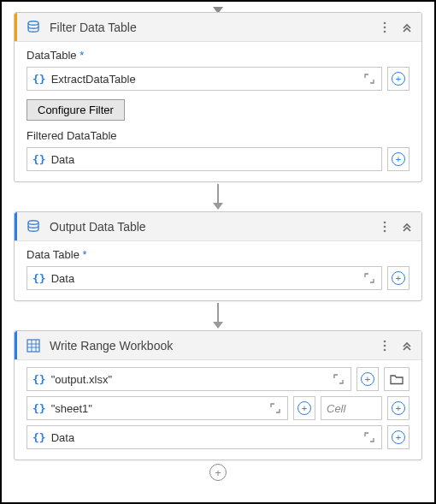 The height and width of the screenshot is (504, 436). What do you see at coordinates (53, 255) in the screenshot?
I see `label-text: Data Table` at bounding box center [53, 255].